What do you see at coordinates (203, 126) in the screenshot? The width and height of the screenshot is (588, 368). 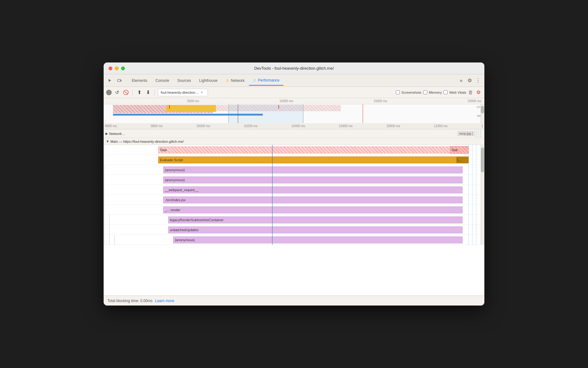 I see `detail-mark-10000: 10000 ms` at bounding box center [203, 126].